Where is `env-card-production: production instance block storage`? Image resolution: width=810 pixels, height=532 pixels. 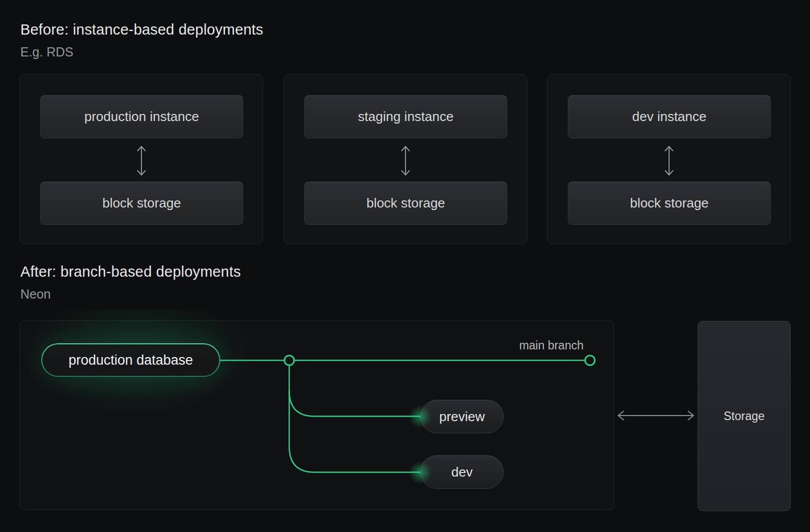
env-card-production: production instance block storage is located at coordinates (141, 159).